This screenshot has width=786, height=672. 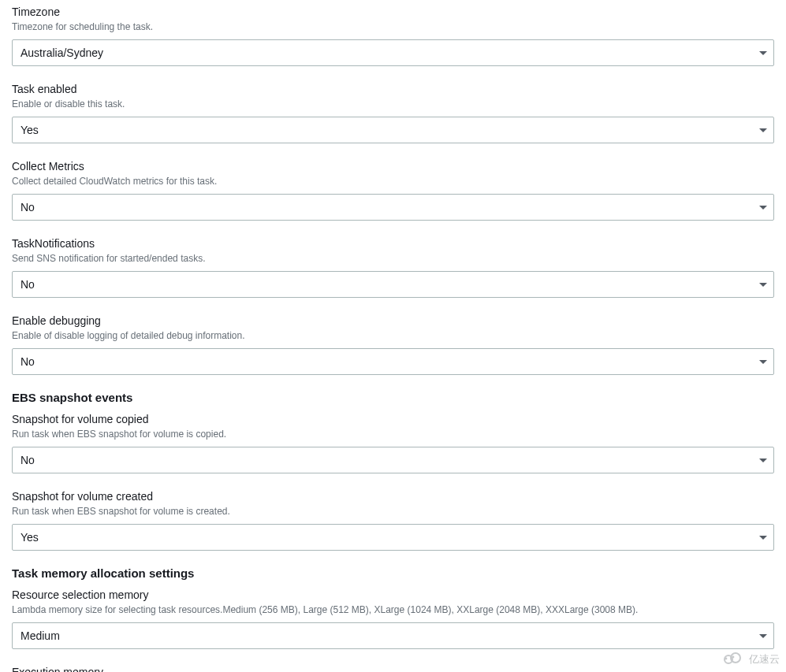 What do you see at coordinates (28, 362) in the screenshot?
I see `select-value-enable-debugging: No` at bounding box center [28, 362].